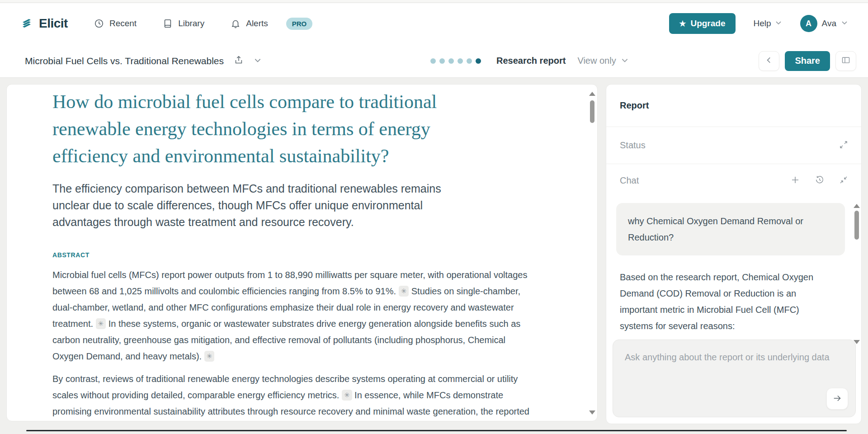 The height and width of the screenshot is (434, 868). I want to click on assistant-chat-message: Based on the research report, Chemical O…, so click(722, 302).